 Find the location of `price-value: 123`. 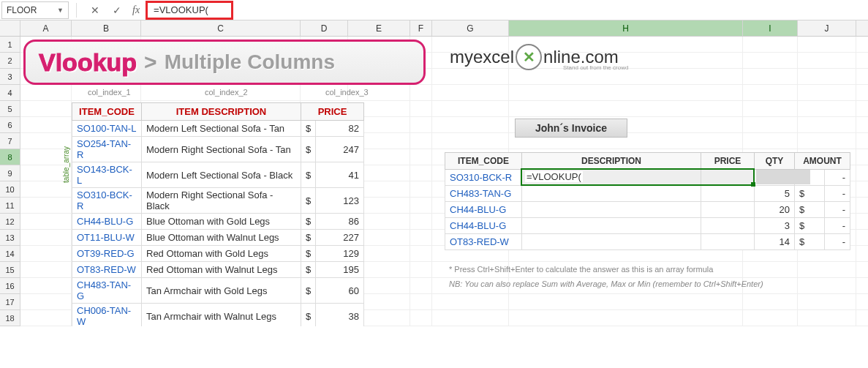

price-value: 123 is located at coordinates (340, 200).